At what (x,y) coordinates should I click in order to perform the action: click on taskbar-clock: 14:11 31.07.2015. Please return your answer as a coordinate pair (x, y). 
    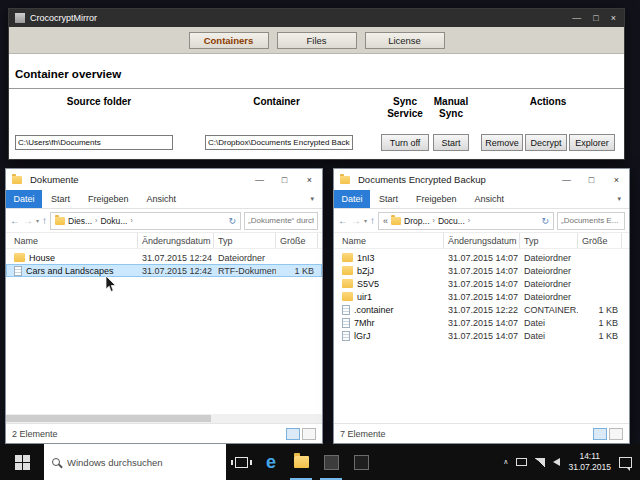
    Looking at the image, I should click on (590, 462).